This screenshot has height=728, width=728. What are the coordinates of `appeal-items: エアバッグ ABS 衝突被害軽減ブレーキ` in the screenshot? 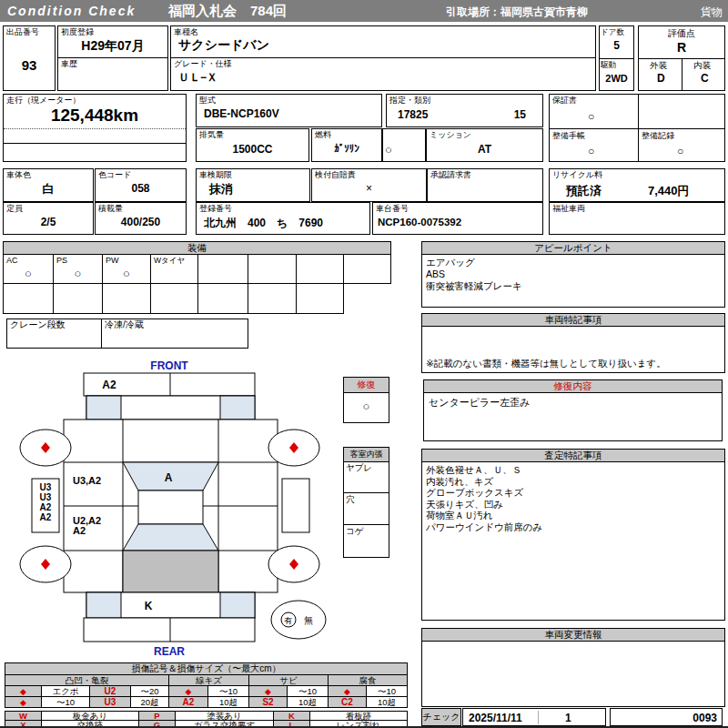 It's located at (474, 275).